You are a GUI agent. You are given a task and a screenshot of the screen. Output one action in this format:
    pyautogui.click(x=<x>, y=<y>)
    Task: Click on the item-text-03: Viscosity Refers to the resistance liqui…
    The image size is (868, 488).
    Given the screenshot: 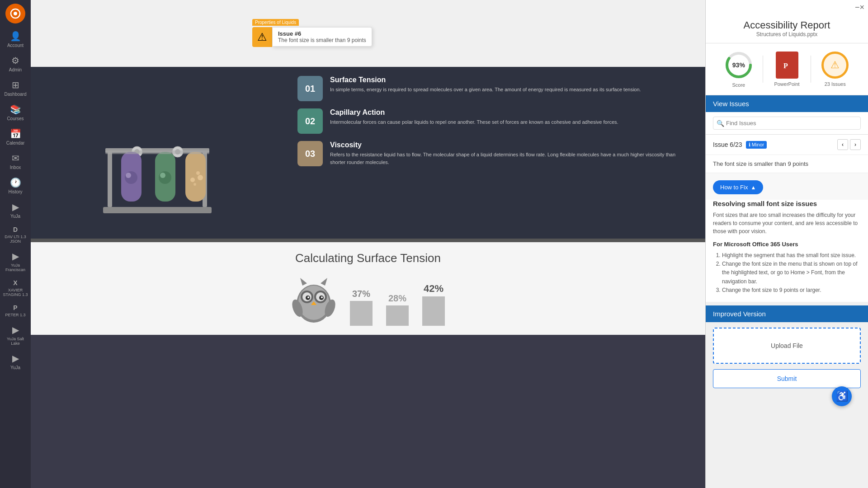 What is the action you would take?
    pyautogui.click(x=511, y=154)
    